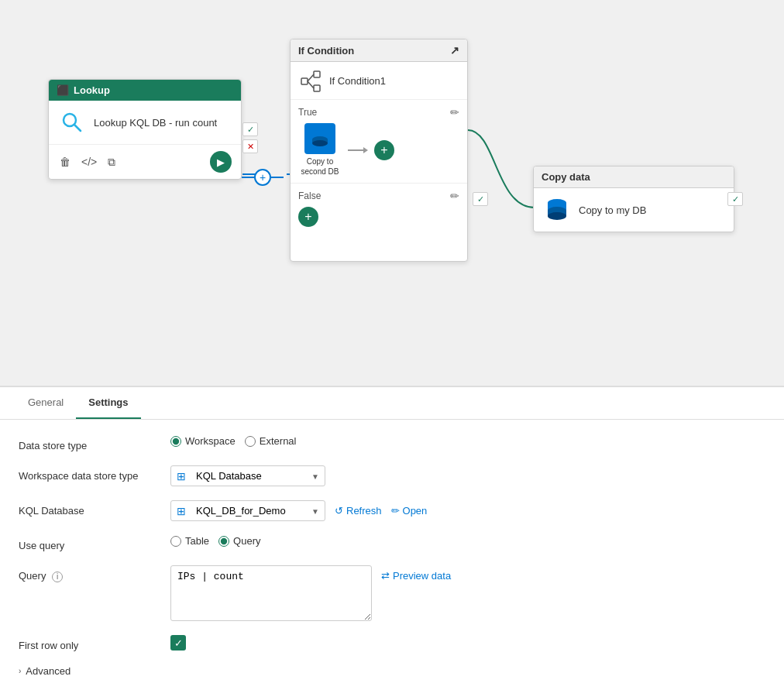  What do you see at coordinates (145, 129) in the screenshot?
I see `lookup-node: ⬛ Lookup Lookup KQL DB - run count 🗑 </>…` at bounding box center [145, 129].